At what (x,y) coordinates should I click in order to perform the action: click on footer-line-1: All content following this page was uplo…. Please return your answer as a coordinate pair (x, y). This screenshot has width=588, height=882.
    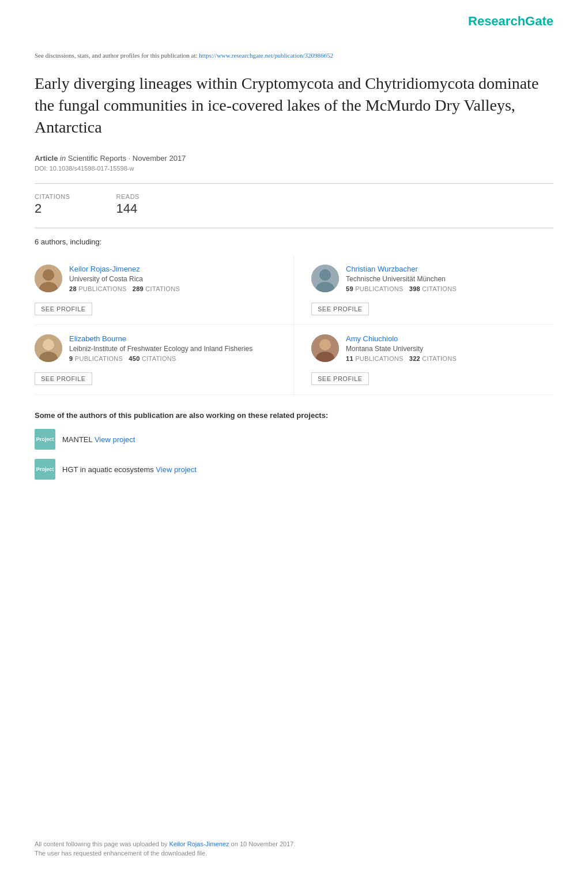
    Looking at the image, I should click on (294, 844).